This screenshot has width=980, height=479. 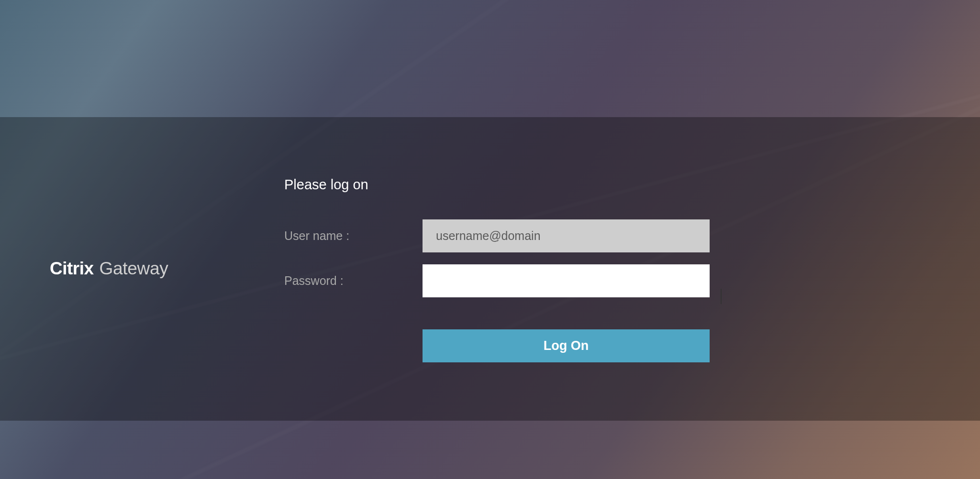 I want to click on password-input, so click(x=566, y=281).